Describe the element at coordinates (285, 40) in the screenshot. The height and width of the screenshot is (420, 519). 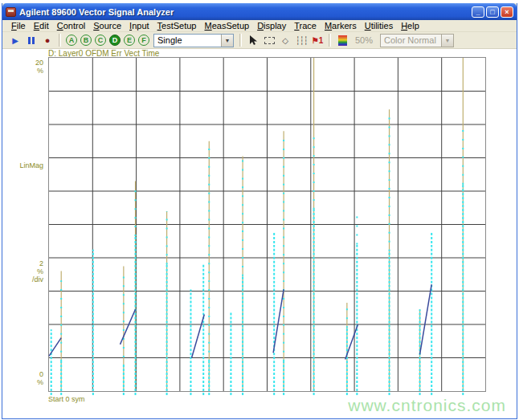
I see `marker-diamond-button: ◇` at that location.